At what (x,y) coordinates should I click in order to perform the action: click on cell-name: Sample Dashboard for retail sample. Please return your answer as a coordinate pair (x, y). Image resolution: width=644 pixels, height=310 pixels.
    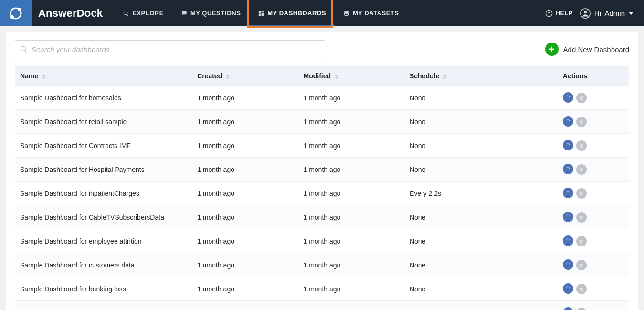
    Looking at the image, I should click on (104, 122).